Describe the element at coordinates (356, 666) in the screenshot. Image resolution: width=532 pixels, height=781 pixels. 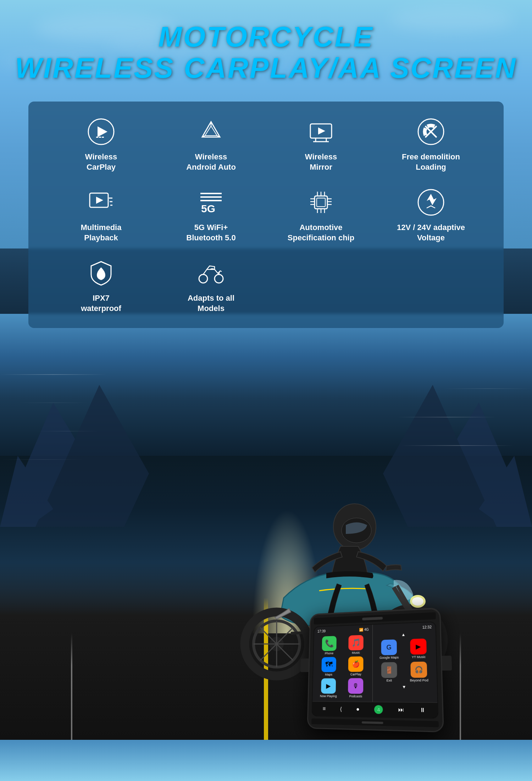
I see `app-carplay: 🍎 CarPlay` at that location.